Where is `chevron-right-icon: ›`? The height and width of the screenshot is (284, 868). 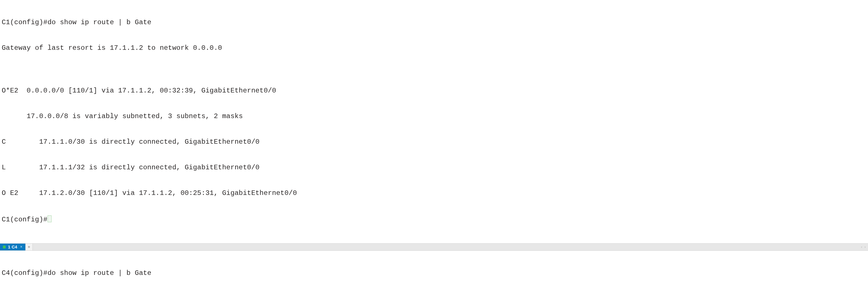
chevron-right-icon: › is located at coordinates (865, 247).